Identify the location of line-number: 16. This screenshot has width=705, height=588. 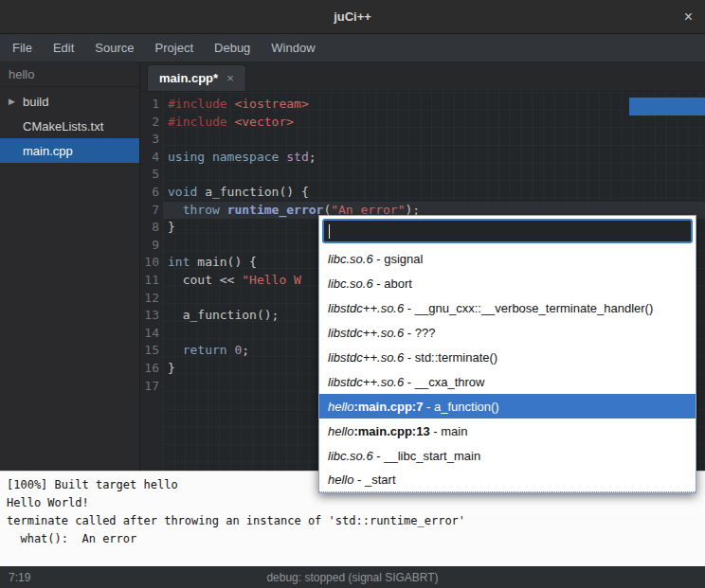
(150, 369).